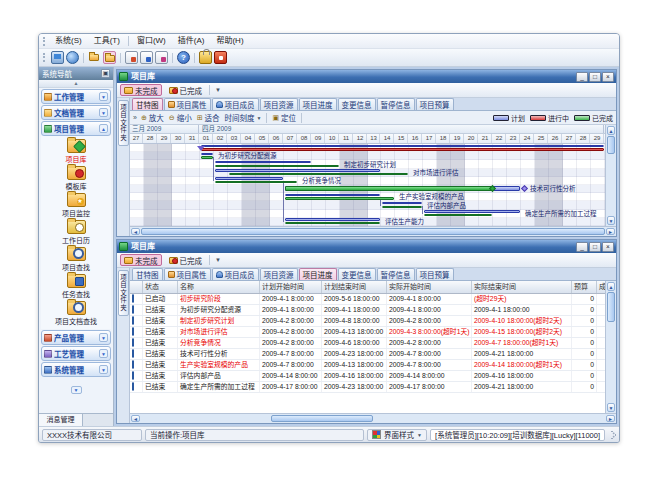 This screenshot has height=477, width=660. What do you see at coordinates (107, 41) in the screenshot?
I see `menu-item: 工具(T)` at bounding box center [107, 41].